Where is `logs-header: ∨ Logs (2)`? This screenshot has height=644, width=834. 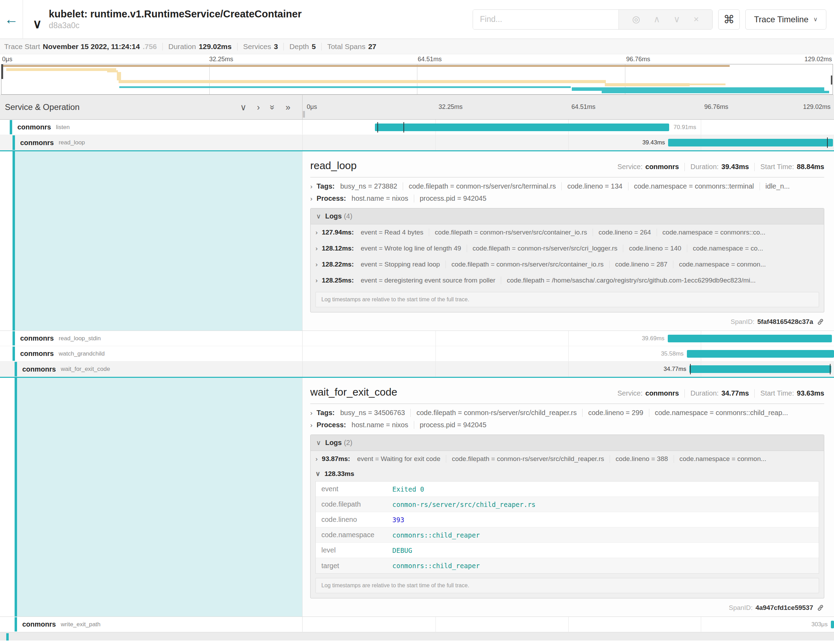
logs-header: ∨ Logs (2) is located at coordinates (567, 443).